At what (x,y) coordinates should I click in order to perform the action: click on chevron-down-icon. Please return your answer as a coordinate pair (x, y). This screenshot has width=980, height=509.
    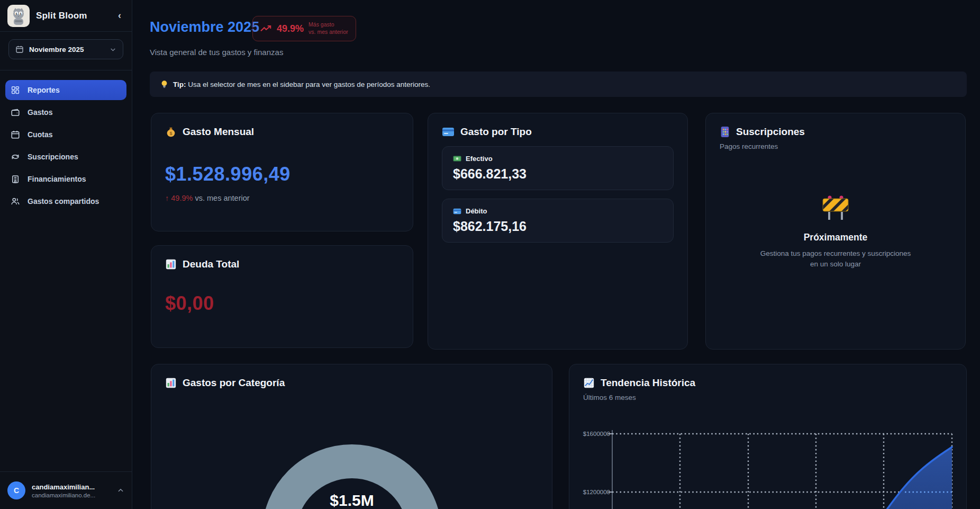
    Looking at the image, I should click on (113, 50).